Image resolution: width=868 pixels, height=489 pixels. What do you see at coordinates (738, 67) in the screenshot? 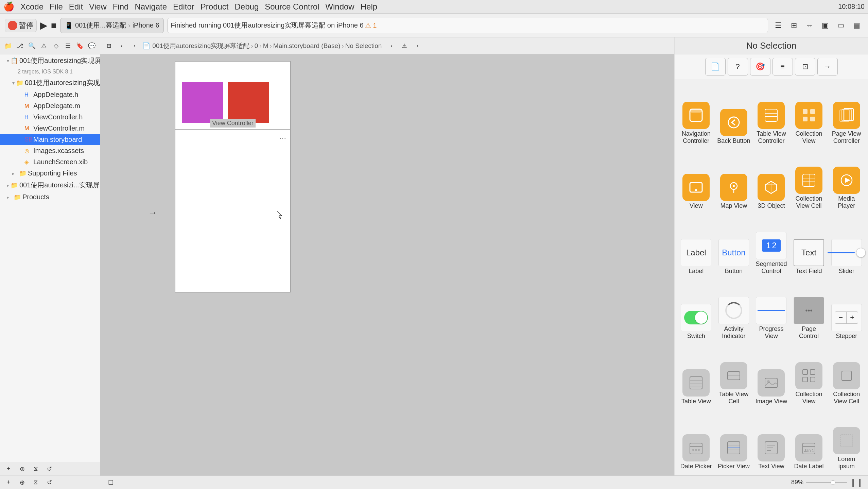
I see `quick-help-tab: ?` at bounding box center [738, 67].